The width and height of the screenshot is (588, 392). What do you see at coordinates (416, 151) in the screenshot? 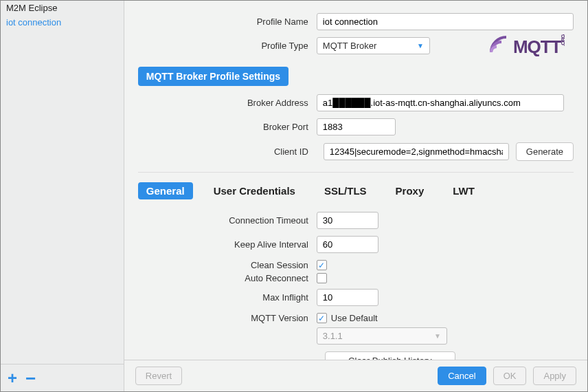
I see `client-id-input` at bounding box center [416, 151].